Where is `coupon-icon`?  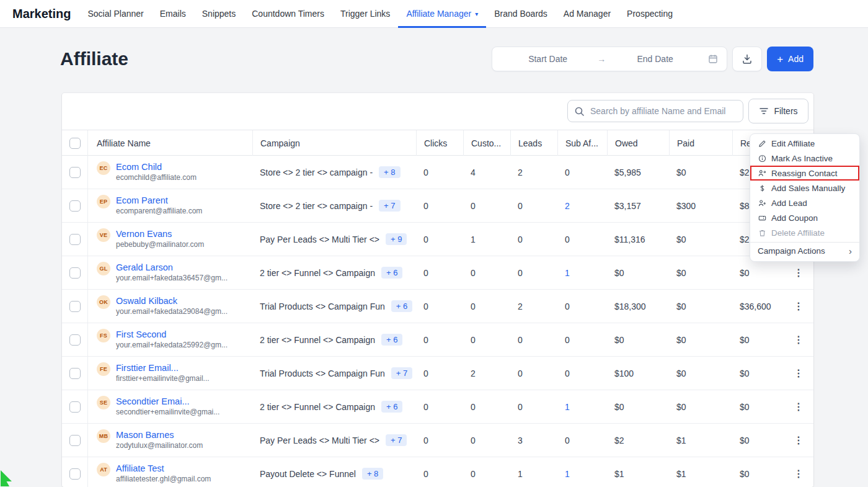 coupon-icon is located at coordinates (762, 218).